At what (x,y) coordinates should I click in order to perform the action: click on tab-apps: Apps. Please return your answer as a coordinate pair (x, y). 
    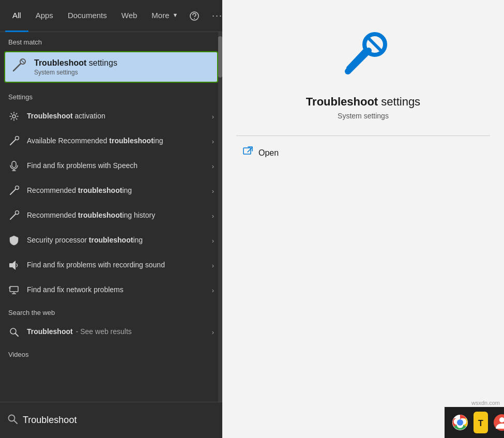
    Looking at the image, I should click on (44, 16).